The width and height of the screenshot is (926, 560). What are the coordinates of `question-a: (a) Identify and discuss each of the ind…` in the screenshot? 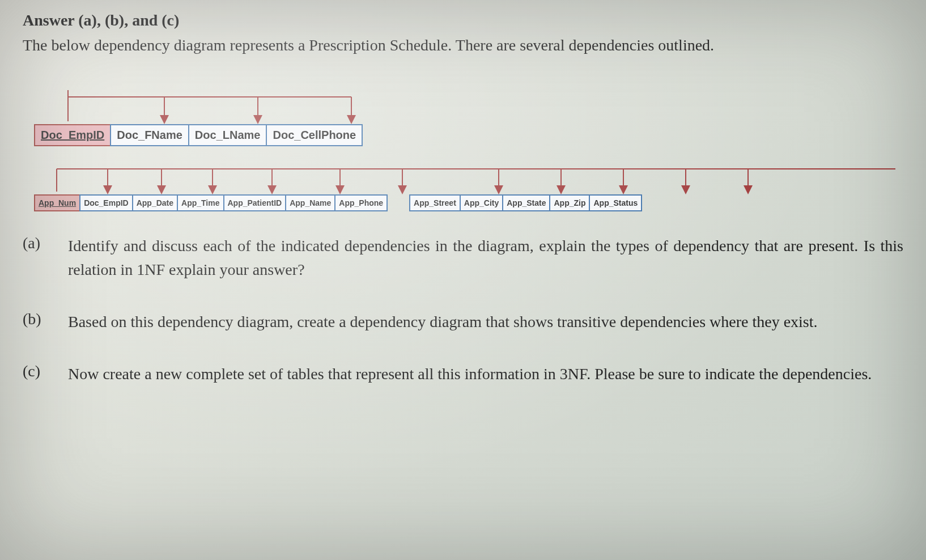 It's located at (463, 258).